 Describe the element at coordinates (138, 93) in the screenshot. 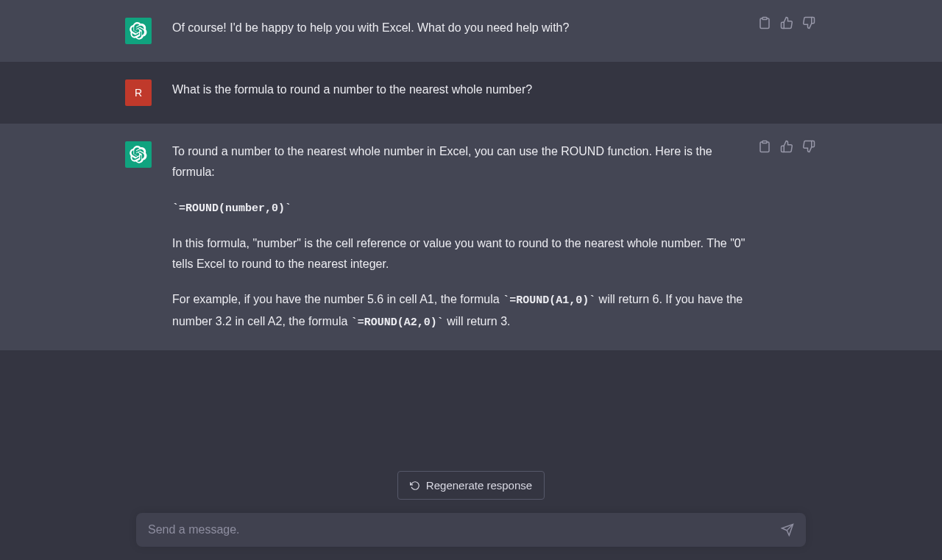

I see `user-initial: R` at that location.